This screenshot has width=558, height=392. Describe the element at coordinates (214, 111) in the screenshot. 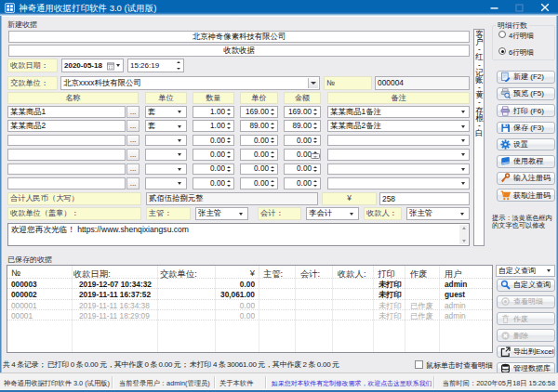

I see `item-qty-spinedit: 1.00` at that location.